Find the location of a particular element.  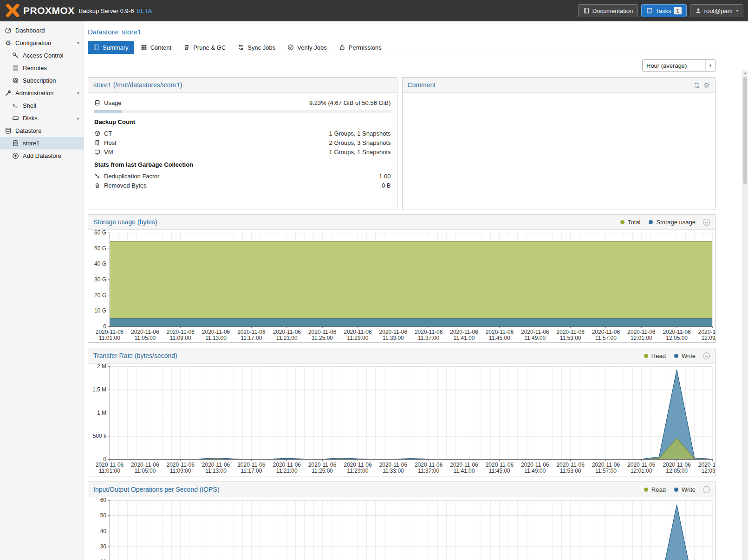

svg-text: 11:45:00 is located at coordinates (500, 338).